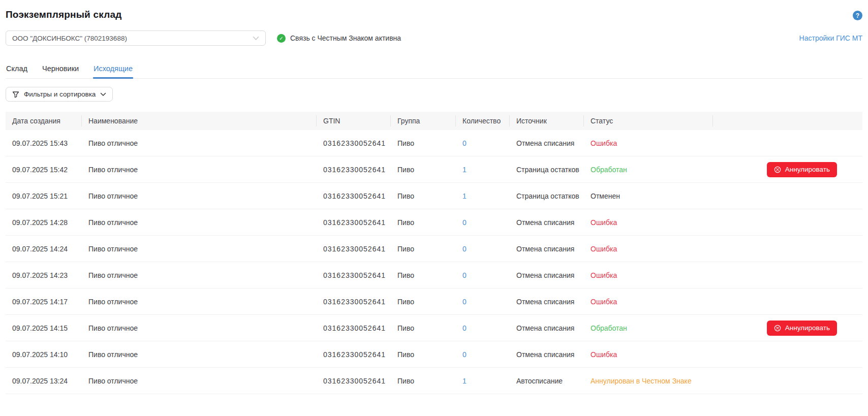 This screenshot has height=416, width=868. What do you see at coordinates (434, 328) in the screenshot?
I see `table-row: 09.07.2025 14:15Пиво отличное03162330052…` at bounding box center [434, 328].